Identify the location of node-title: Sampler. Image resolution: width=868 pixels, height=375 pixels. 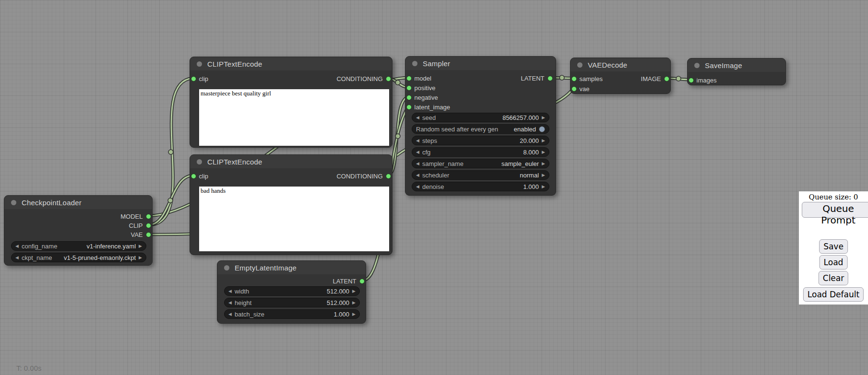
(437, 63).